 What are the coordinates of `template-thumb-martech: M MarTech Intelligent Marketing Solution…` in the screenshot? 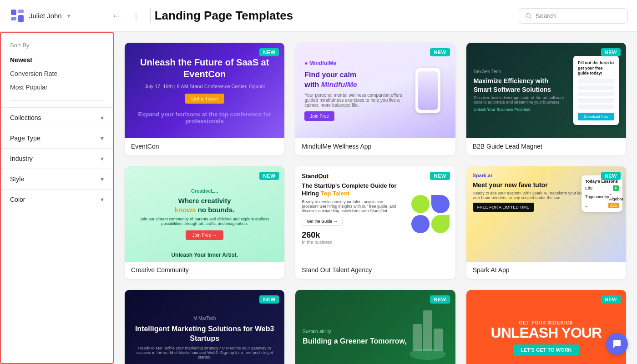 It's located at (205, 327).